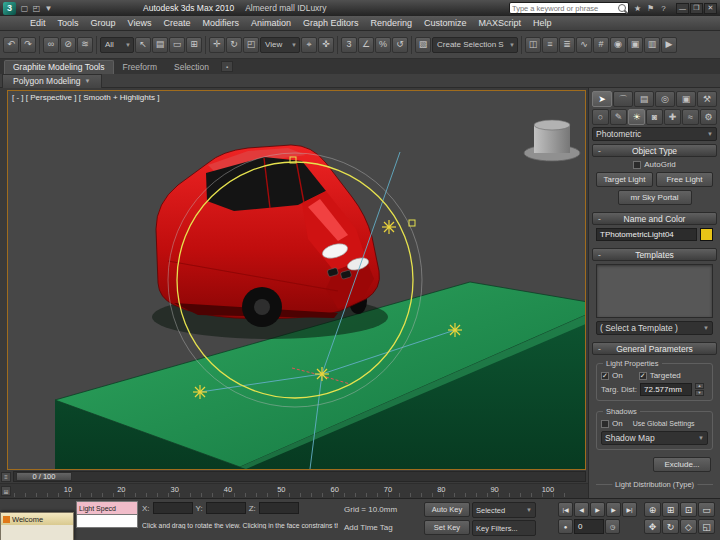 This screenshot has width=720, height=540. What do you see at coordinates (44, 476) in the screenshot?
I see `time-slider-handle: 0 / 100` at bounding box center [44, 476].